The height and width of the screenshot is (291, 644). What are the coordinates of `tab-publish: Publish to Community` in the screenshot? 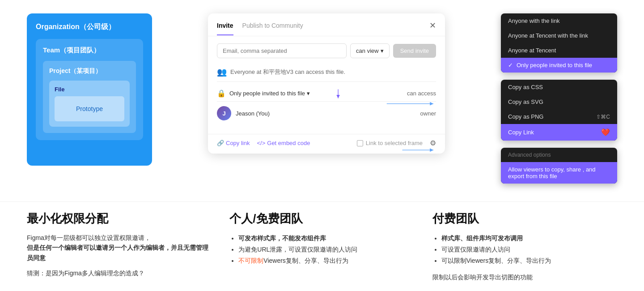 It's located at (273, 28).